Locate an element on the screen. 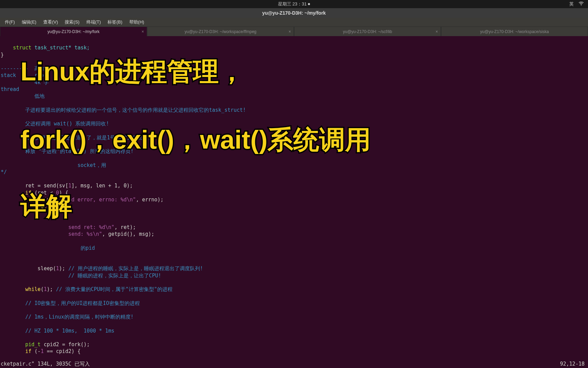 The height and width of the screenshot is (368, 588). code-text: // 浪费大量的CPU时间，属于"计算密集型"的进程 is located at coordinates (114, 289).